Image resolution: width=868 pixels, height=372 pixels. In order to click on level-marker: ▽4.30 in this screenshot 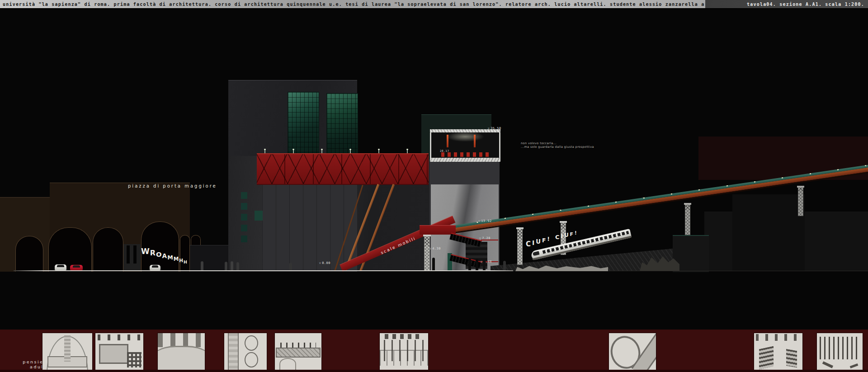, I will do `click(435, 249)`.